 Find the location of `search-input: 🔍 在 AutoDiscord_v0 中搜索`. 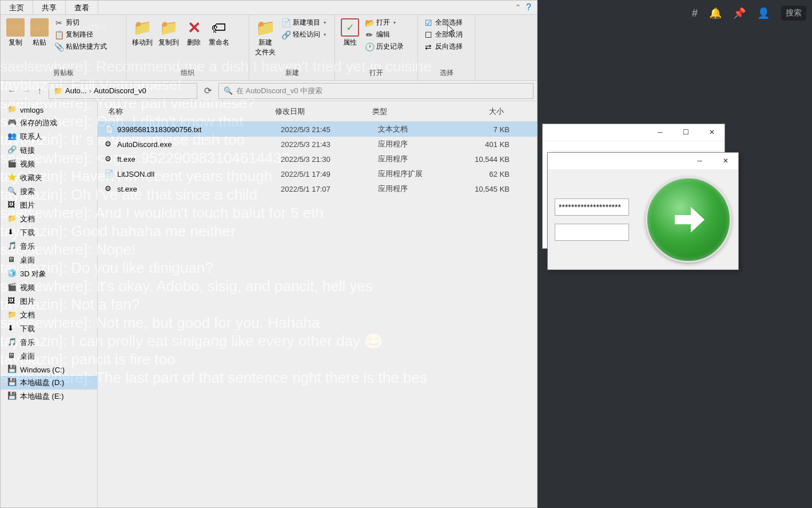

search-input: 🔍 在 AutoDiscord_v0 中搜索 is located at coordinates (376, 91).